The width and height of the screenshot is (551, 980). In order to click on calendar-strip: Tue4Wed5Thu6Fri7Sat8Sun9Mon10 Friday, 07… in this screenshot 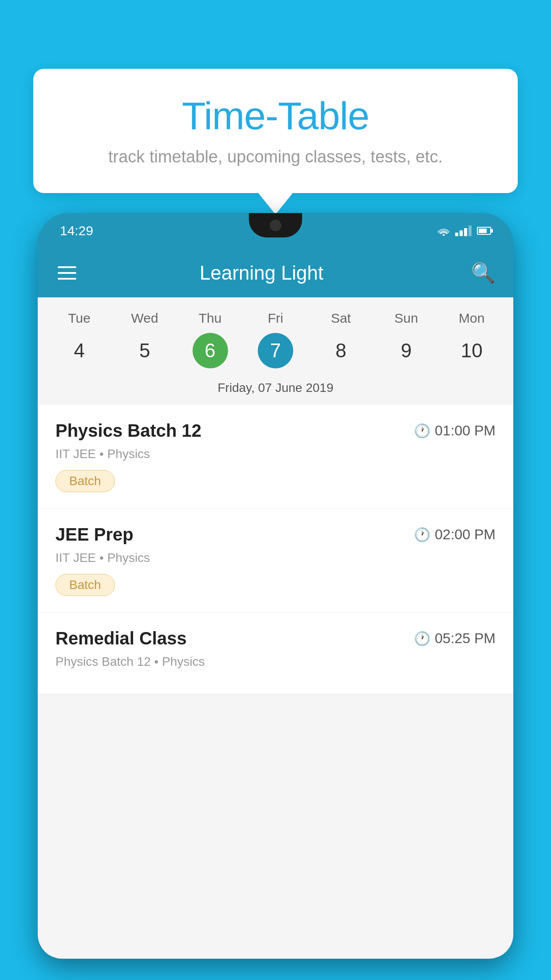, I will do `click(276, 351)`.